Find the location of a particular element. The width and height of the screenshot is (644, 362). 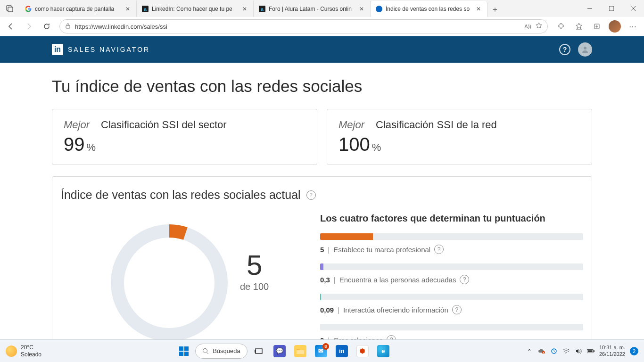

edge-app-icon: e is located at coordinates (383, 351).